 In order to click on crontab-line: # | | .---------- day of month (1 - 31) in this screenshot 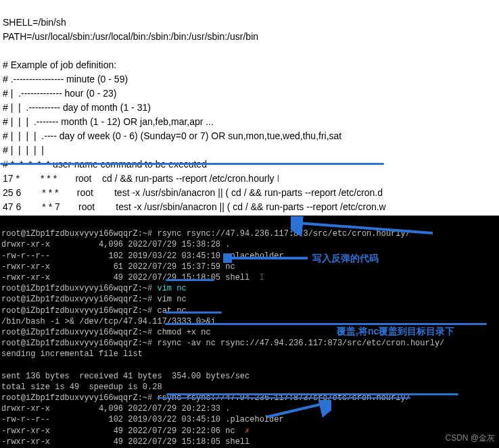, I will do `click(77, 107)`.